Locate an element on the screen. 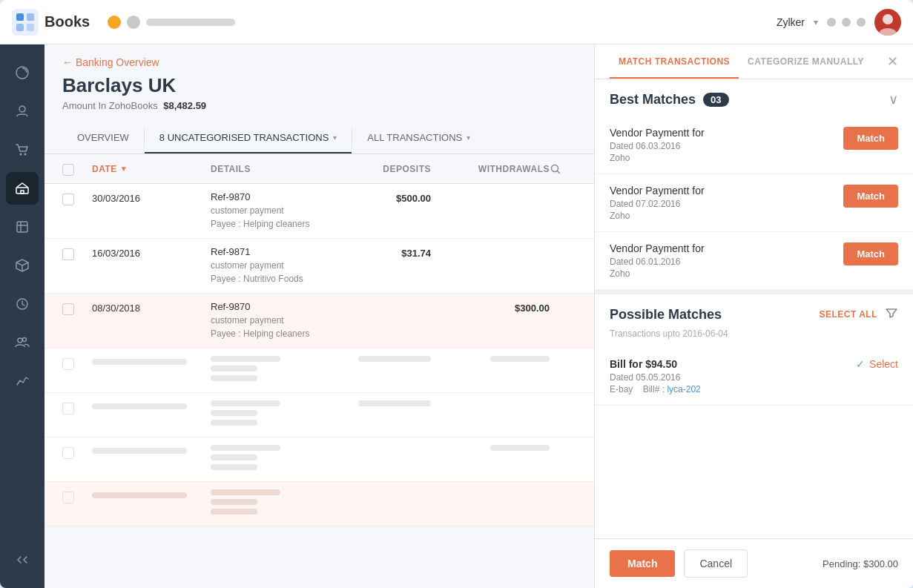 The height and width of the screenshot is (588, 913). sidebar-item-people is located at coordinates (22, 343).